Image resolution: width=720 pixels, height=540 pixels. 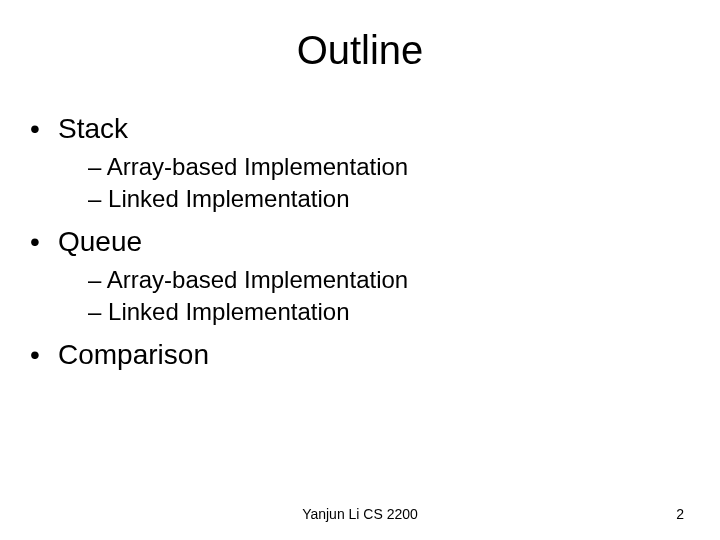 I want to click on subbullet-queue-linked: – Linked Implementation, so click(x=389, y=312).